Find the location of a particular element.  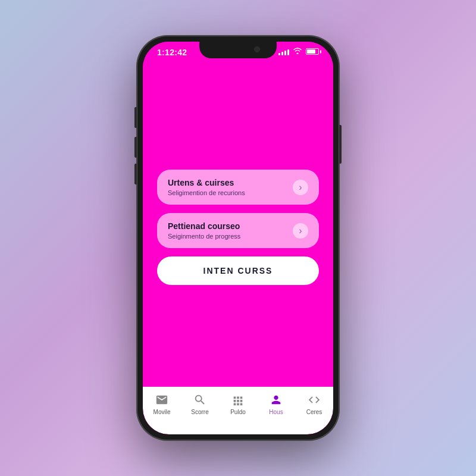

card-1-text: Urtens & cuirses Seligimention de recuri… is located at coordinates (230, 187).